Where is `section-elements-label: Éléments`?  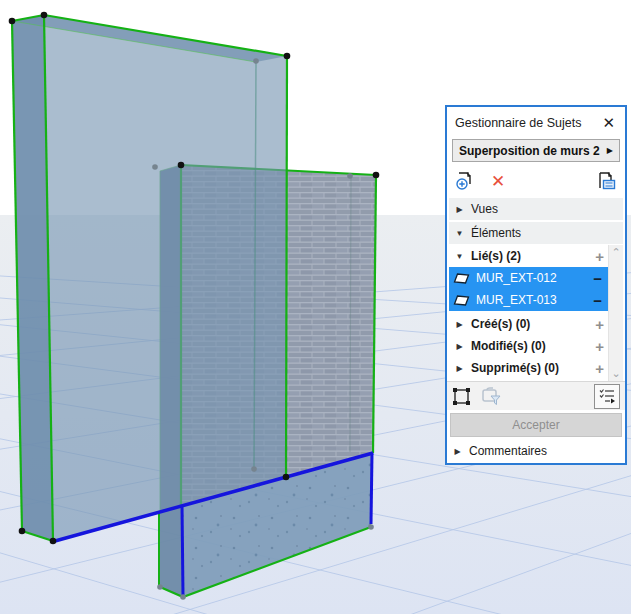
section-elements-label: Éléments is located at coordinates (496, 233).